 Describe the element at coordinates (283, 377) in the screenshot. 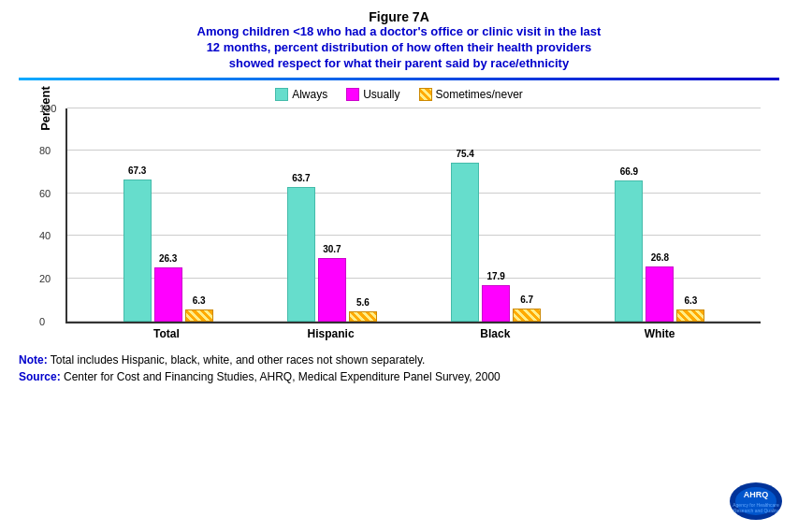

I see `source-text: Center for Cost and Financing Studies, A…` at that location.